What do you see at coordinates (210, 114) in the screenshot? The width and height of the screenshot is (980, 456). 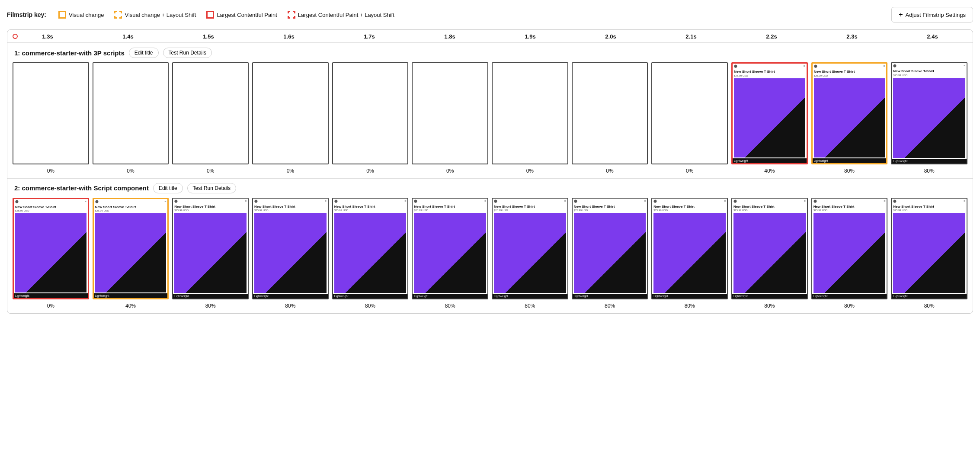 I see `frame-cell-s1-f3` at bounding box center [210, 114].